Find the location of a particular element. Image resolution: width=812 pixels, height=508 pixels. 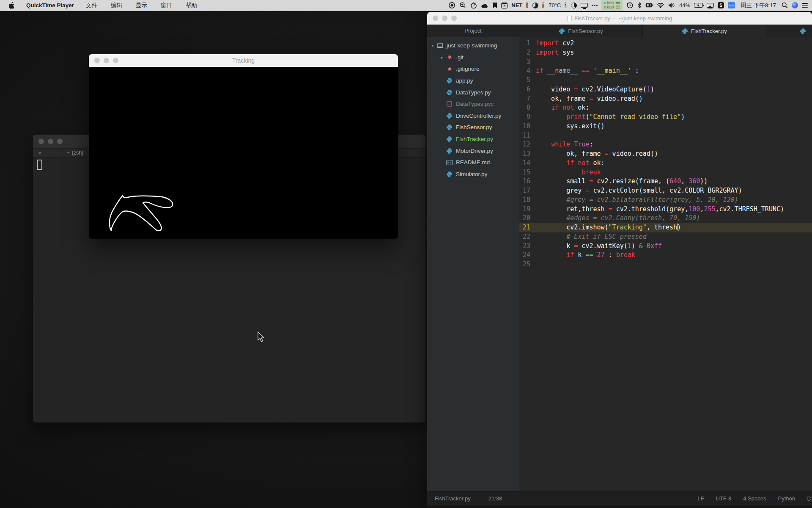

chinese-calendar-icon: 十六 is located at coordinates (732, 5).